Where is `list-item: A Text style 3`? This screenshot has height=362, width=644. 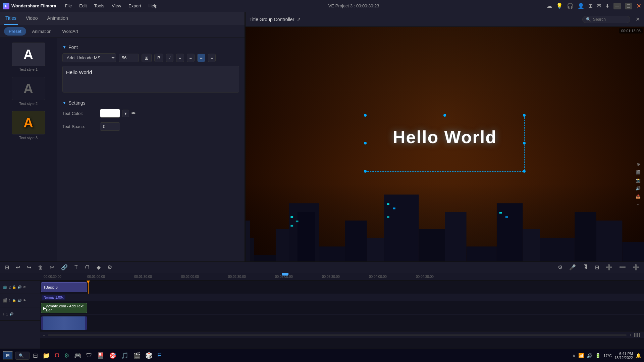
list-item: A Text style 3 is located at coordinates (28, 125).